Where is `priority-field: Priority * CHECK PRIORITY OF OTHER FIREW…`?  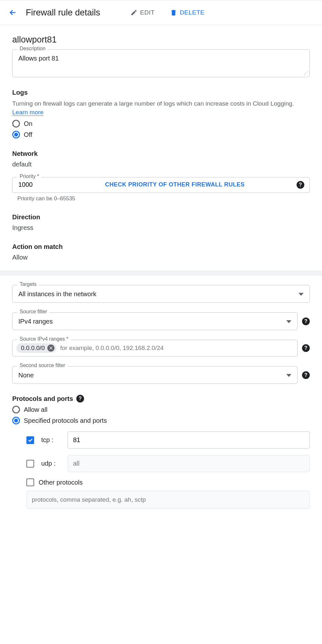
priority-field: Priority * CHECK PRIORITY OF OTHER FIREW… is located at coordinates (161, 185).